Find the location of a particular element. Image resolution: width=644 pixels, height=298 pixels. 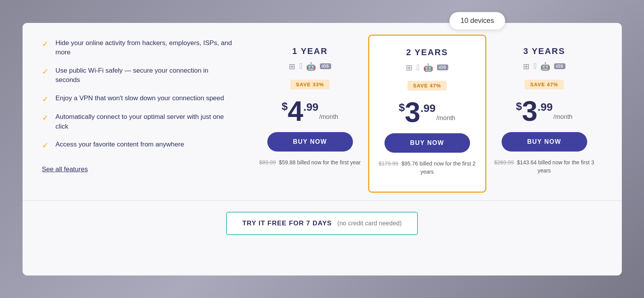

feature-item-5: ✓ Access your favorite content from anyw… is located at coordinates (137, 145).